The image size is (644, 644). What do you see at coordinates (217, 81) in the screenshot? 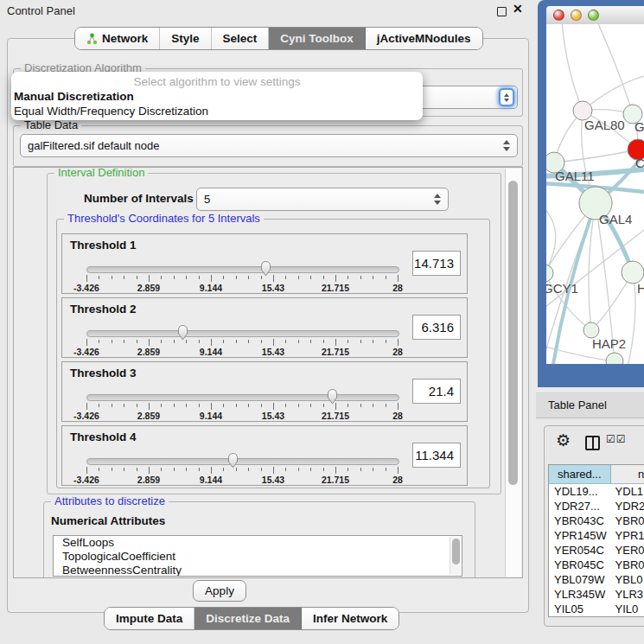
I see `algorithm-option-select-algorithm-to-view-settings: Select algorithm to view settings` at bounding box center [217, 81].